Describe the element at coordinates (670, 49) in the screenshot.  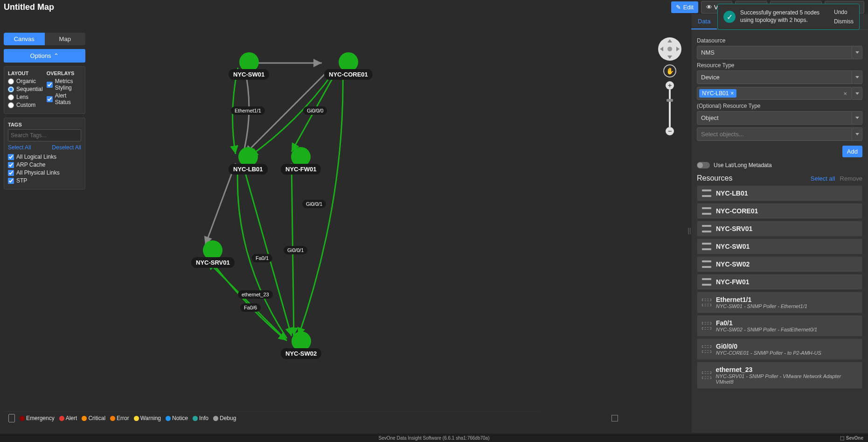
I see `pan-center-icon` at that location.